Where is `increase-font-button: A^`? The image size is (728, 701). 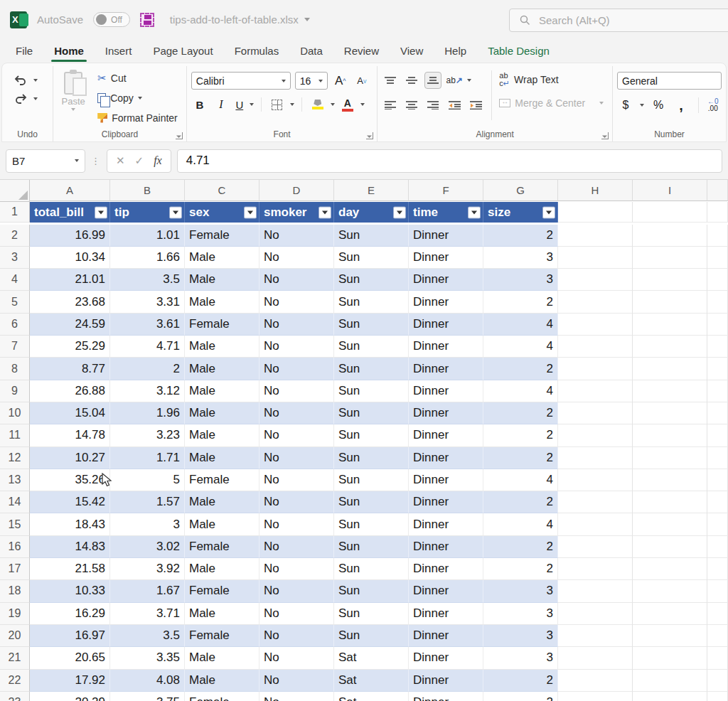
increase-font-button: A^ is located at coordinates (341, 81).